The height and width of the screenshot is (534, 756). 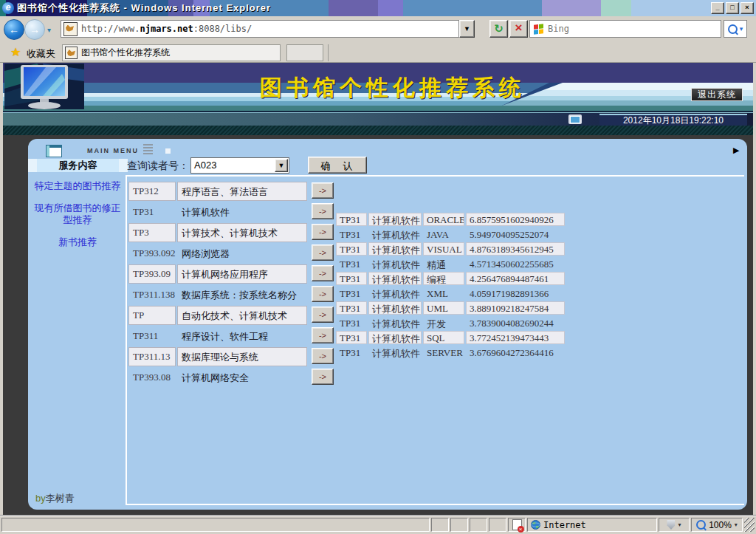 What do you see at coordinates (450, 338) in the screenshot?
I see `recommend-row: TP31计算机软件SQL3.772452139473443` at bounding box center [450, 338].